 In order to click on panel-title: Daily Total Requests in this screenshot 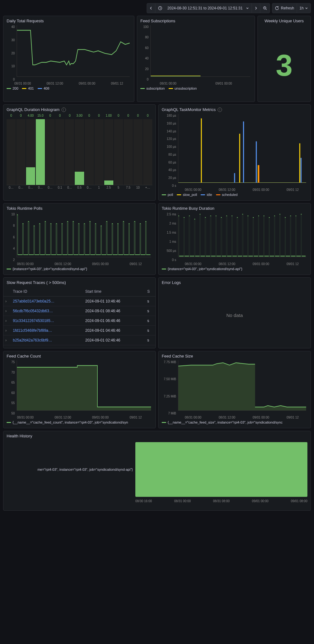, I will do `click(69, 21)`.